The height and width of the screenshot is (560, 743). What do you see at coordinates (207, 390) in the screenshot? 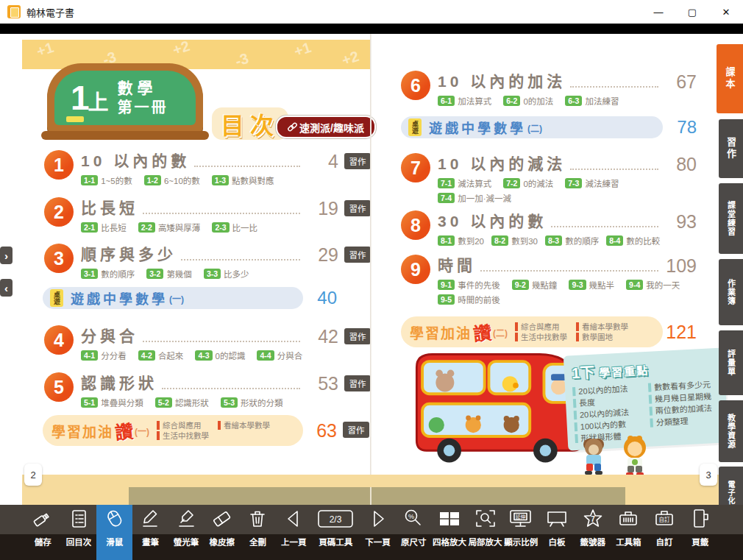
I see `toc-chapter-row: 5 認識形狀 53 習作 5-1堆疊與分類 5-2認識形狀 5-3形狀的分類` at bounding box center [207, 390].